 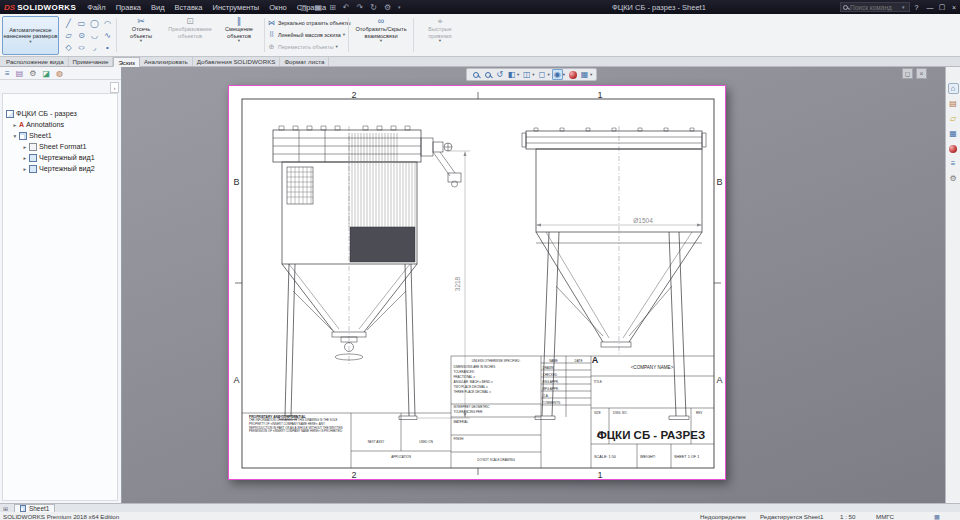 What do you see at coordinates (954, 164) in the screenshot?
I see `custom-properties-icon: ≡` at bounding box center [954, 164].